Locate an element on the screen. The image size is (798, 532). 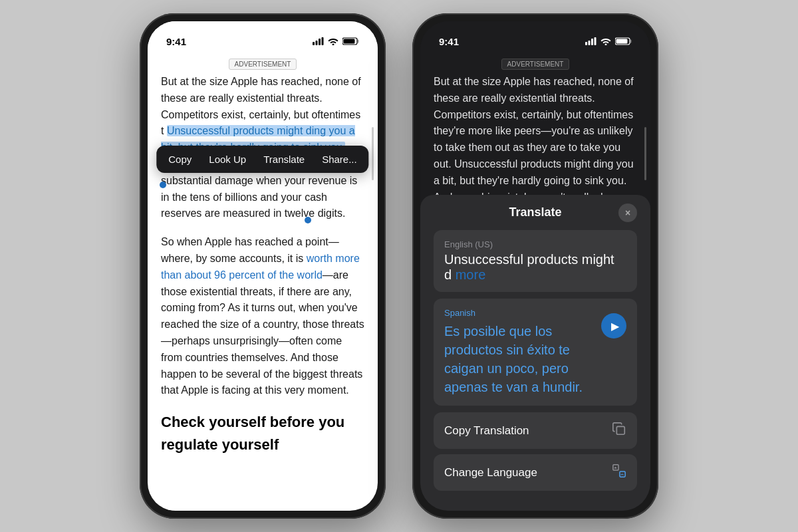
ad-banner-right: ADVERTISEMENT is located at coordinates (536, 64).